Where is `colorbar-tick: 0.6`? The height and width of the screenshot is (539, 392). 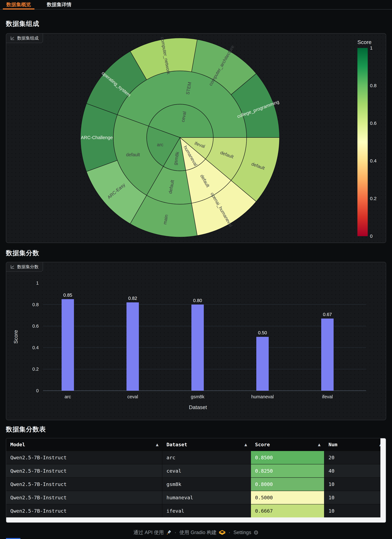
colorbar-tick: 0.6 is located at coordinates (373, 123).